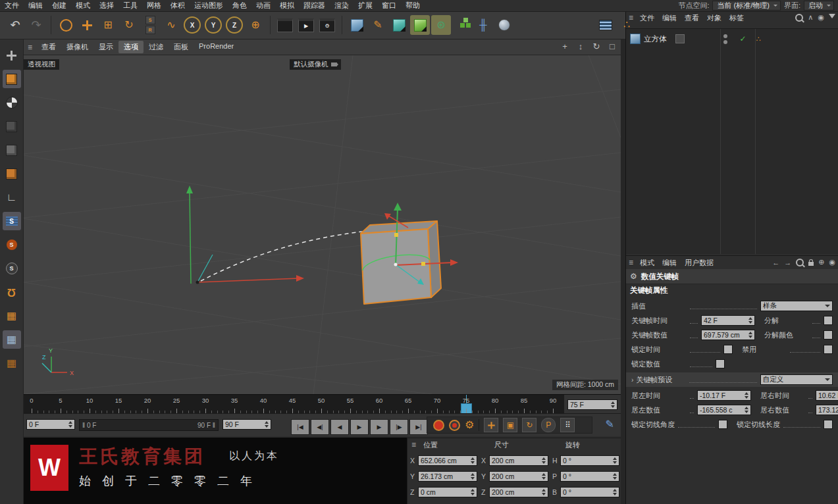 The height and width of the screenshot is (504, 838). I want to click on coordinate-system-button: ⊕, so click(255, 25).